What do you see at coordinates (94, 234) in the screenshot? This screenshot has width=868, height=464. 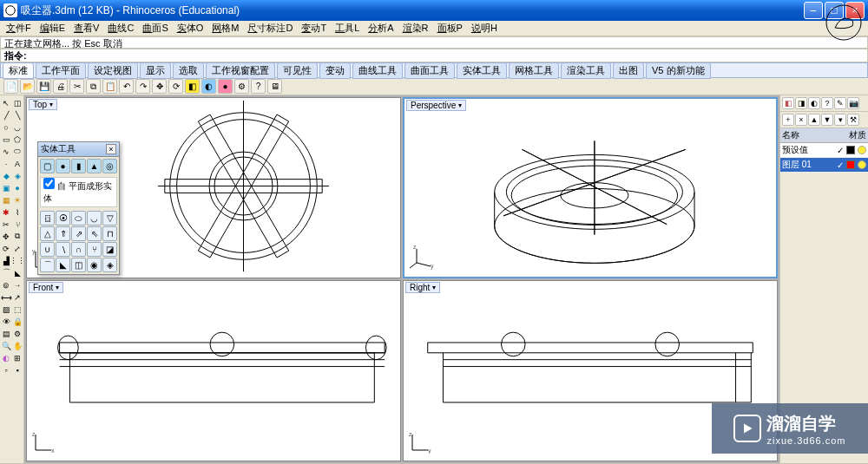 I see `extrude-srf-icon: ⇖` at bounding box center [94, 234].